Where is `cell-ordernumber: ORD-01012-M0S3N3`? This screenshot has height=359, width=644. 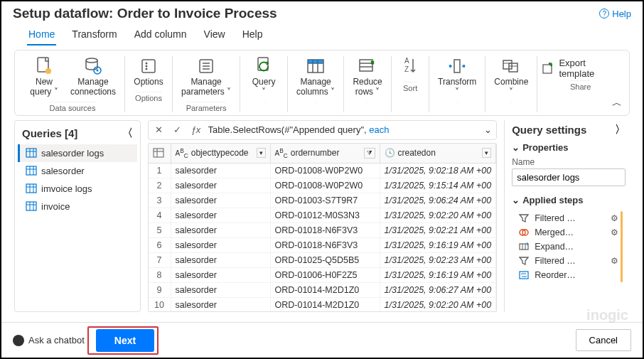
cell-ordernumber: ORD-01012-M0S3N3 is located at coordinates (326, 215).